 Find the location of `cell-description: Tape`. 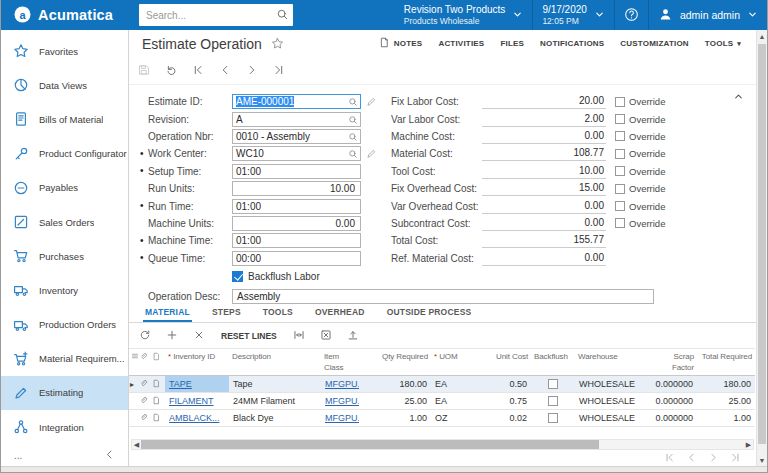

cell-description: Tape is located at coordinates (275, 384).